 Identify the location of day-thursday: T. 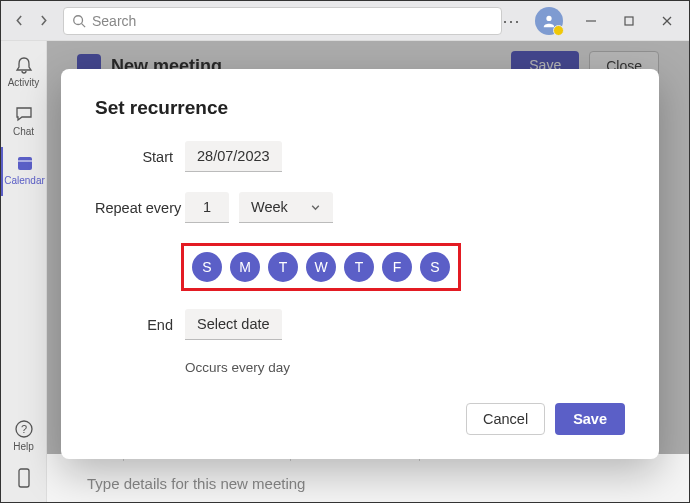
(359, 267).